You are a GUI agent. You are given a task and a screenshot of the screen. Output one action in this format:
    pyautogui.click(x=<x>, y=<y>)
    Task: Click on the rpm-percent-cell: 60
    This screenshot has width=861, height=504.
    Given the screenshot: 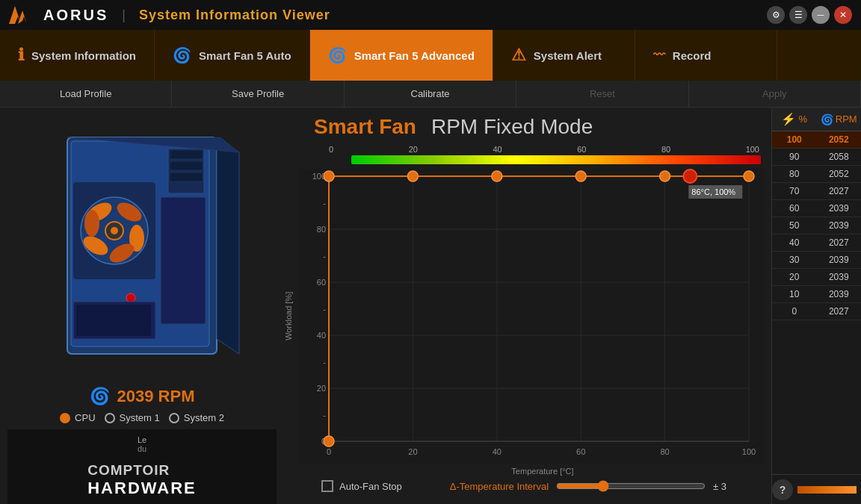 What is the action you would take?
    pyautogui.click(x=794, y=208)
    